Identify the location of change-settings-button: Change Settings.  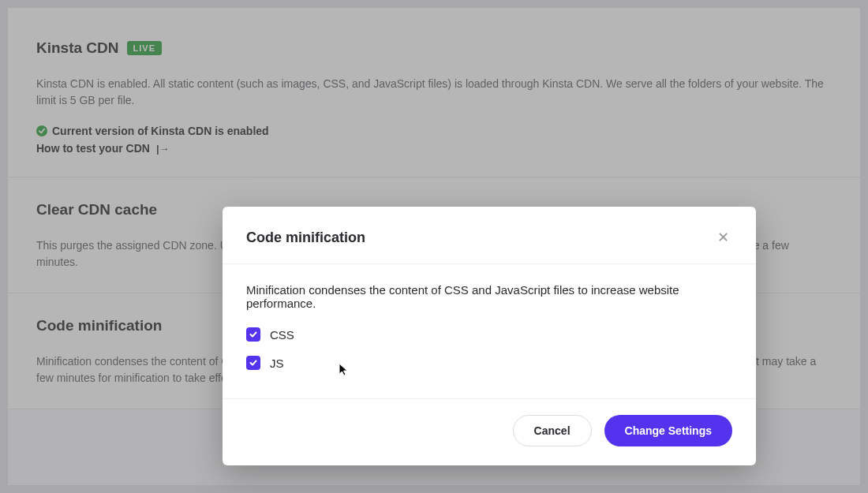
(668, 431).